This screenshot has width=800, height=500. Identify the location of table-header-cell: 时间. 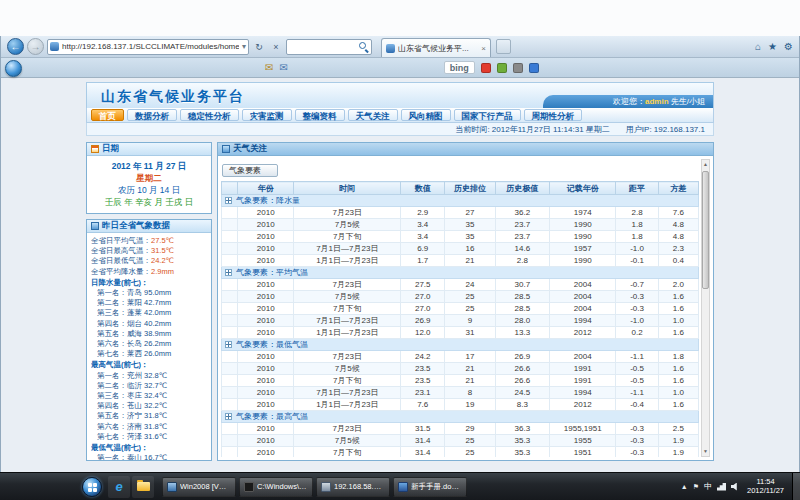
(348, 188).